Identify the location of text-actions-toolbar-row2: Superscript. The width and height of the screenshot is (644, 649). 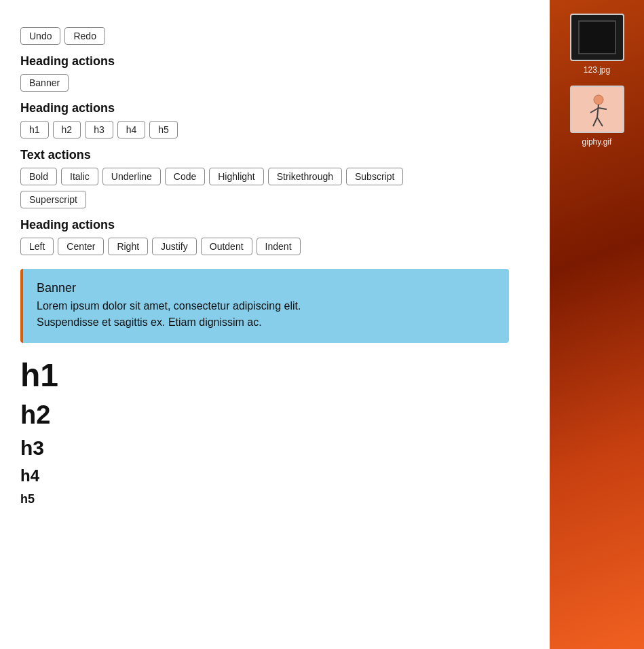
(275, 200).